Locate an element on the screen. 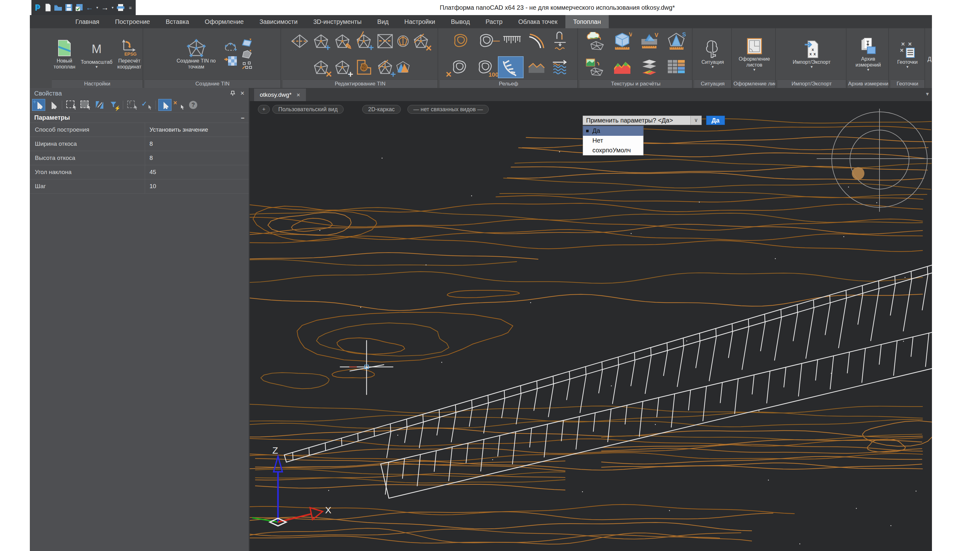  area-surface-button: S is located at coordinates (676, 41).